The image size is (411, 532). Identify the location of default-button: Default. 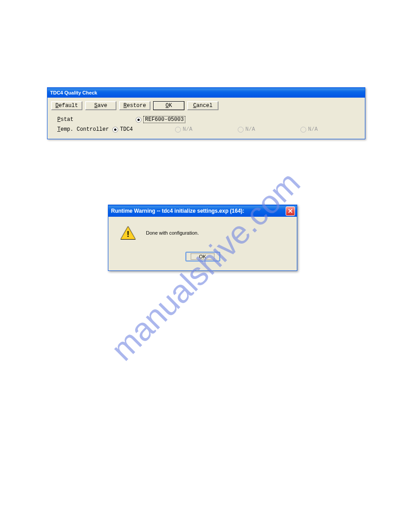
(67, 106).